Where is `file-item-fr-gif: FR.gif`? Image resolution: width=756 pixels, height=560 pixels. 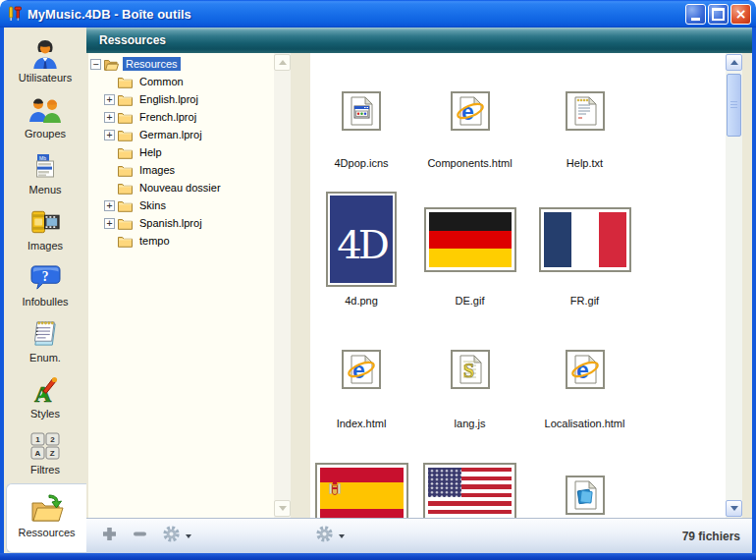
file-item-fr-gif: FR.gif is located at coordinates (585, 239).